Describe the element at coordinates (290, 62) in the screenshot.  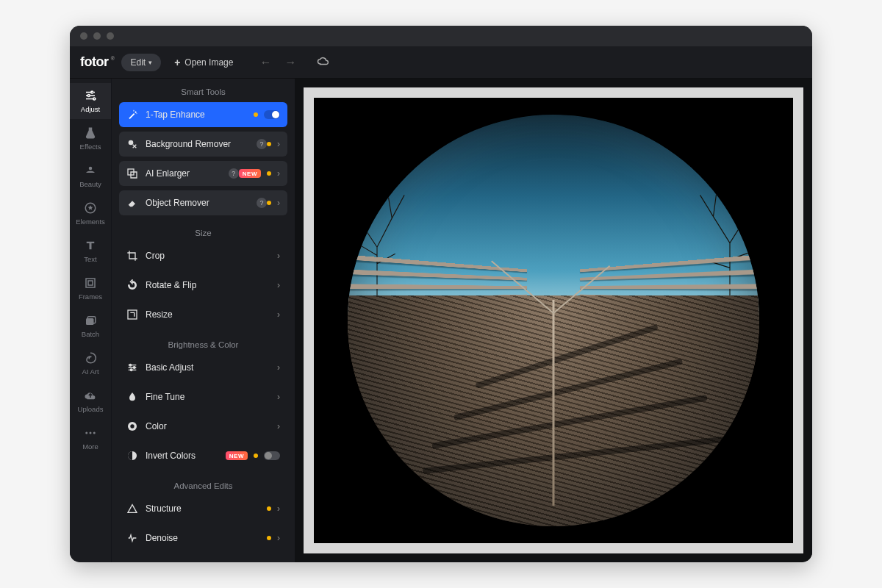
I see `redo-button: →` at that location.